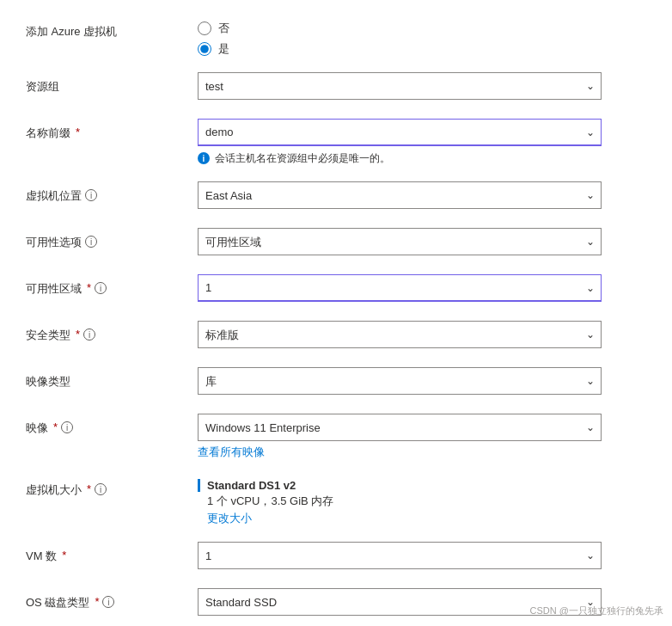 The image size is (672, 626). What do you see at coordinates (112, 285) in the screenshot?
I see `availability-zone-label: 可用性区域 * i` at bounding box center [112, 285].